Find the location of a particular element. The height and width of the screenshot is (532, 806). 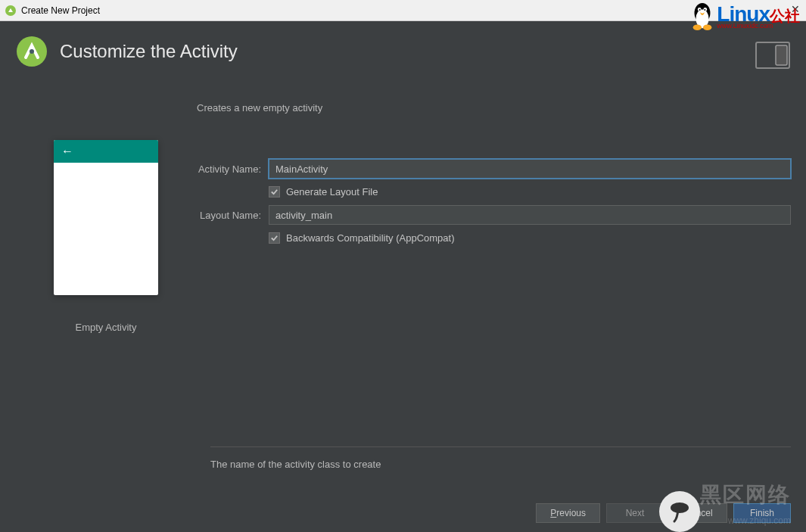

previous-rest: revious is located at coordinates (571, 513).